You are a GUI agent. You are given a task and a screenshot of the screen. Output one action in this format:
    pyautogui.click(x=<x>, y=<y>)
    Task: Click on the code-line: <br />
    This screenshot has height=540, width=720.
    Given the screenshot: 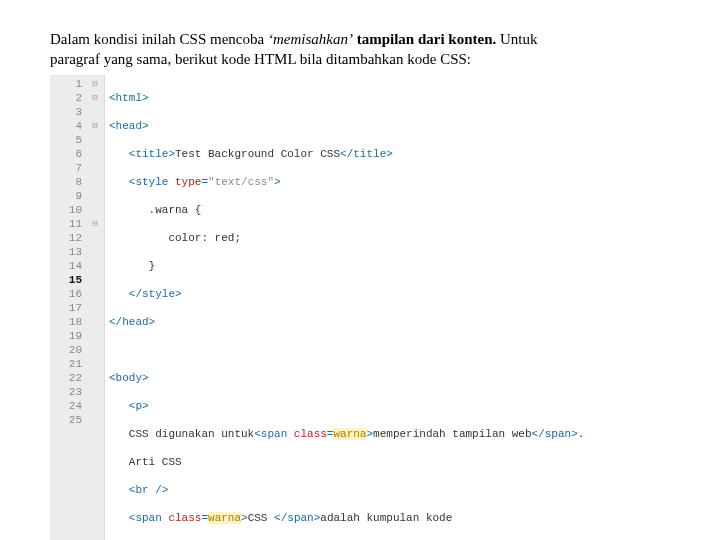 What is the action you would take?
    pyautogui.click(x=346, y=490)
    